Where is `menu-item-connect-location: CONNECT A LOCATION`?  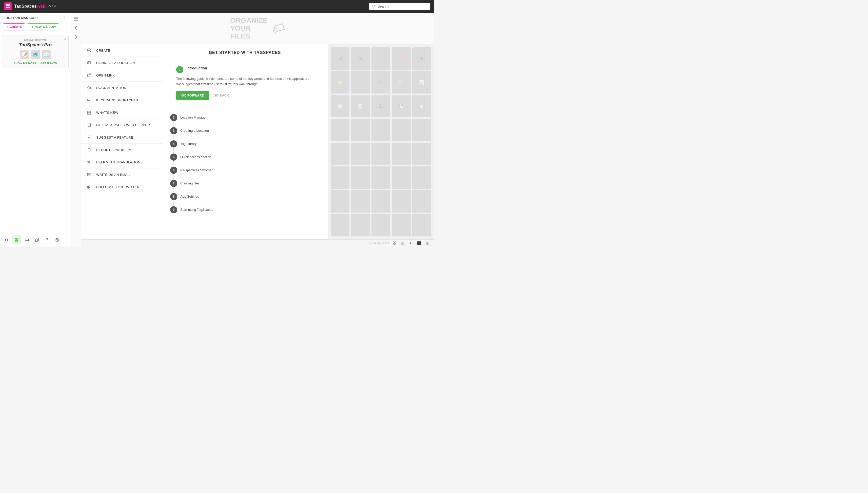
menu-item-connect-location: CONNECT A LOCATION is located at coordinates (121, 63).